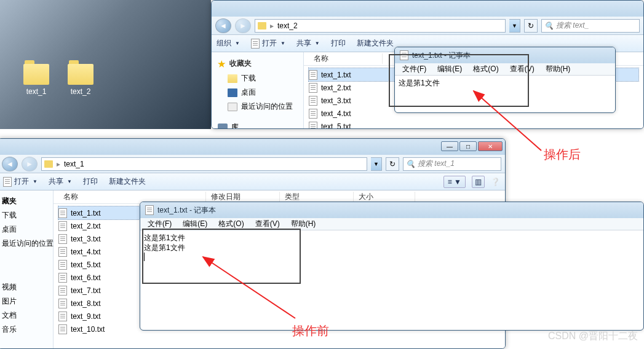  I want to click on address-path: text_2, so click(288, 26).